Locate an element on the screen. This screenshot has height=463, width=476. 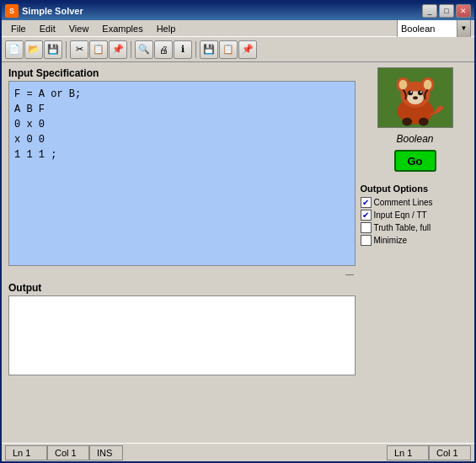
option-checkbox-2: ✔ is located at coordinates (366, 227).